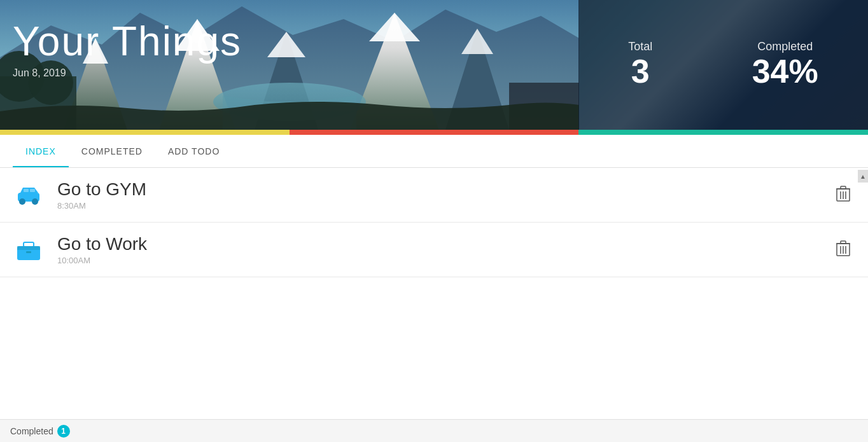 The height and width of the screenshot is (442, 868). What do you see at coordinates (444, 249) in the screenshot?
I see `todo-info-2: Go to Work 10:00AM` at bounding box center [444, 249].